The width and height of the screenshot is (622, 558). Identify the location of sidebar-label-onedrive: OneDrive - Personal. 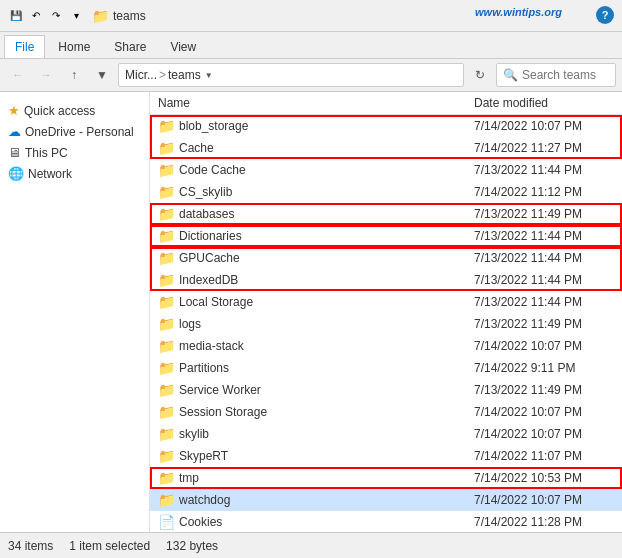
(80, 132).